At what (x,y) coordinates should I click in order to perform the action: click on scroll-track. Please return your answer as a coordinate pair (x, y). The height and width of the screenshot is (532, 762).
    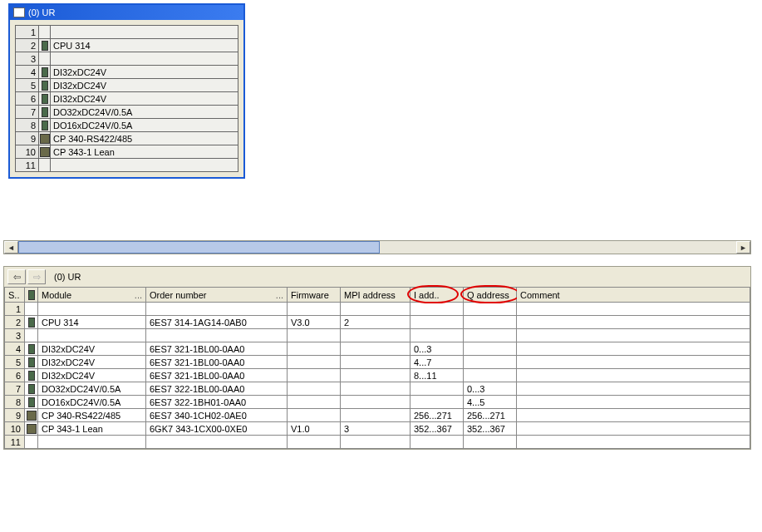
    Looking at the image, I should click on (558, 248).